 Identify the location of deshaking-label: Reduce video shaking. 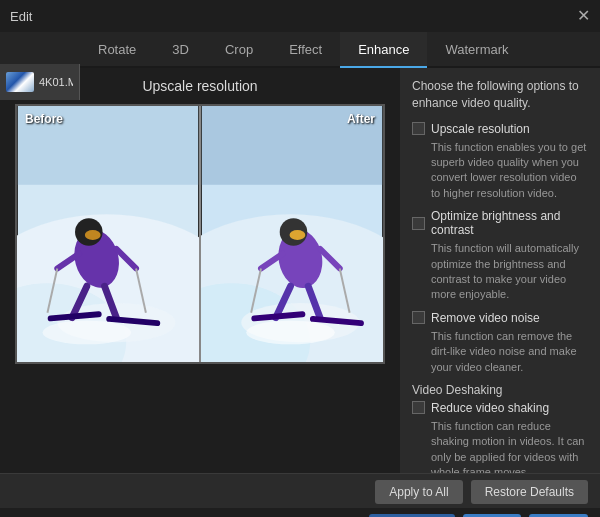
(490, 408).